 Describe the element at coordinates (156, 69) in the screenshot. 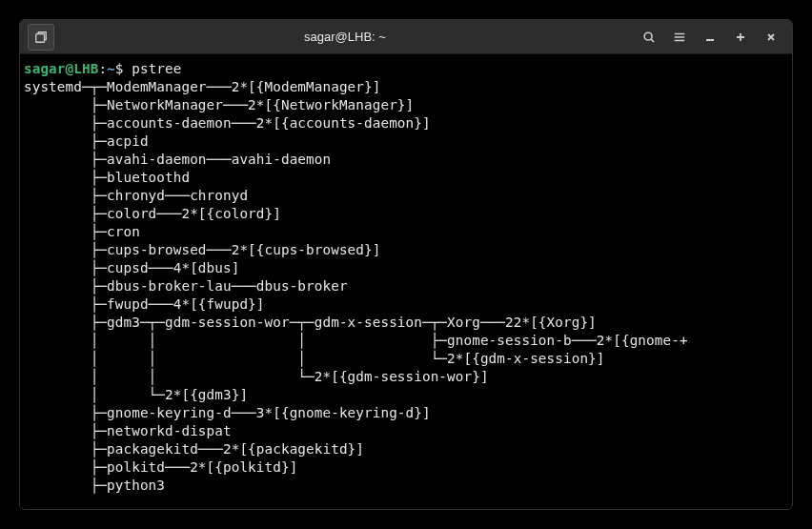

I see `prompt-command: pstree` at that location.